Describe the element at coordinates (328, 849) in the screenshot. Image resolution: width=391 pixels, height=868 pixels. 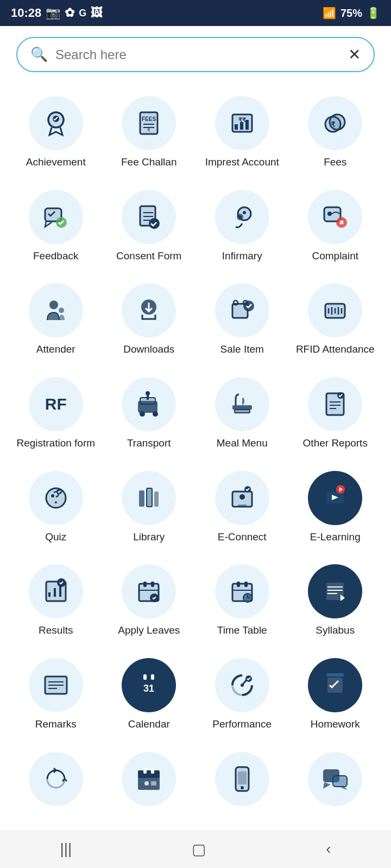
I see `nav-back-button: ‹` at that location.